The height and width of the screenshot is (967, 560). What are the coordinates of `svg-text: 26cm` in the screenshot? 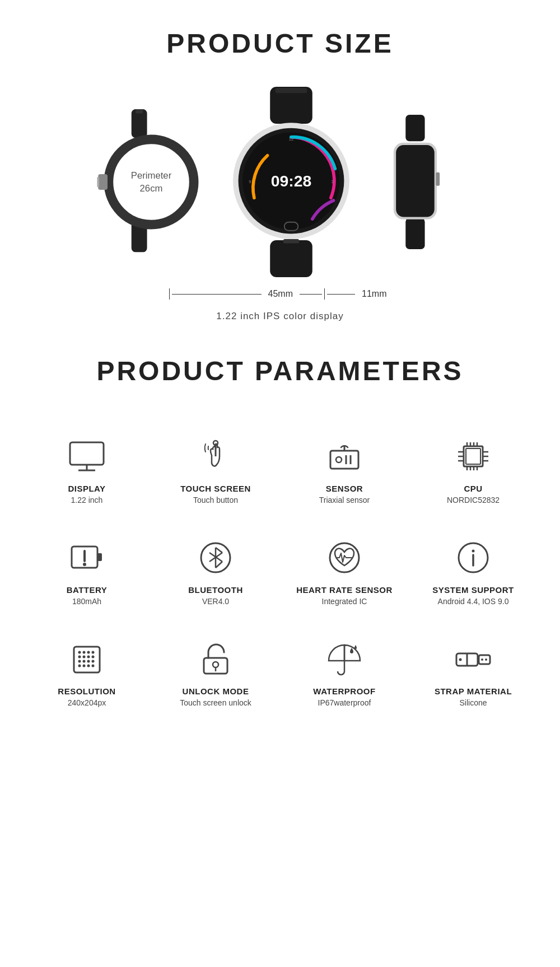 It's located at (151, 188).